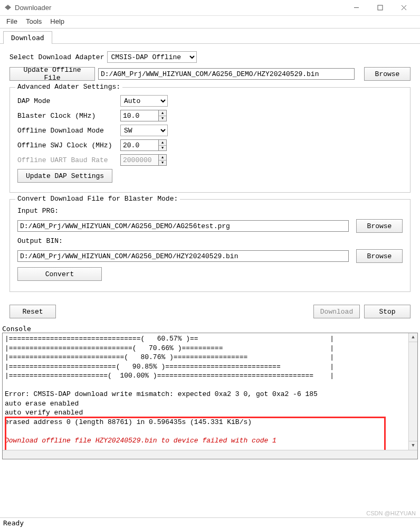 This screenshot has height=528, width=420. I want to click on titlebar: Downloader, so click(210, 8).